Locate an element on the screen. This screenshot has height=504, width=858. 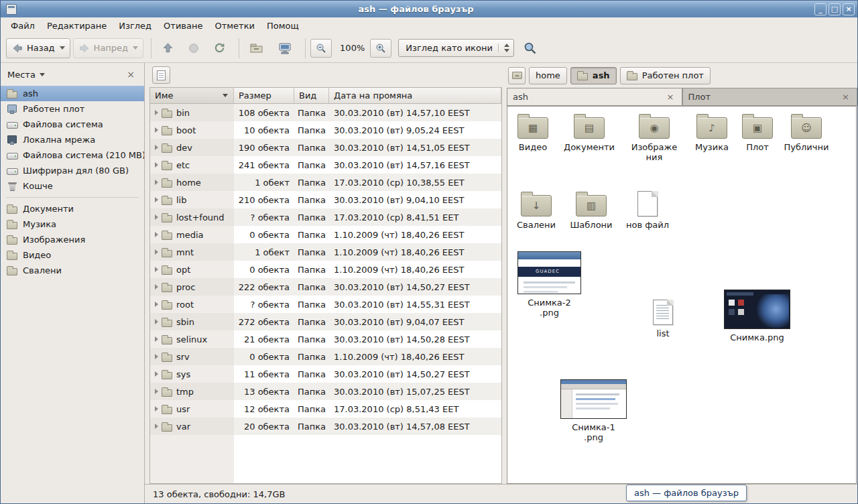
table-row: srv 0 обекта Папка 1.10.2009 (чт) 18,40,… is located at coordinates (326, 357).